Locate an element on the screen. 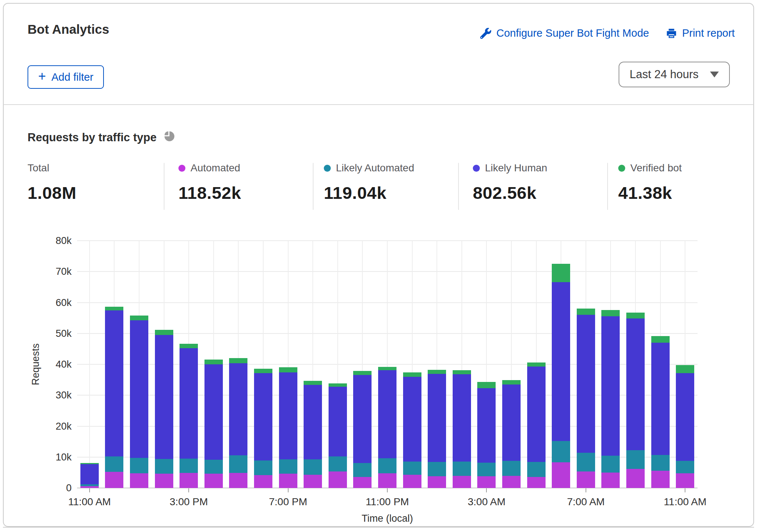  plus-icon: + is located at coordinates (42, 76).